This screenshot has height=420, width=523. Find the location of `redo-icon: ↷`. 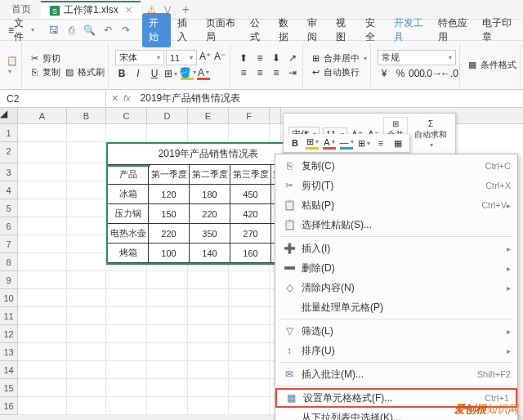

redo-icon: ↷ is located at coordinates (126, 30).